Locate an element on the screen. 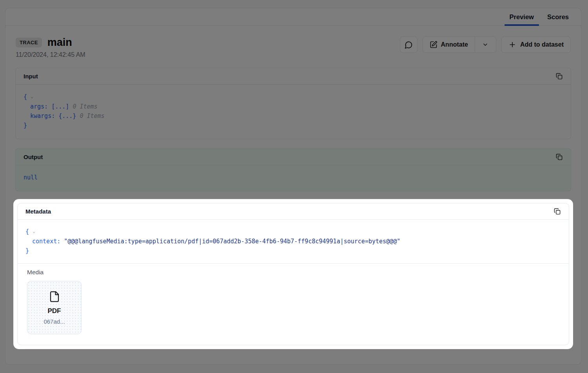 The height and width of the screenshot is (373, 588). metadata-panel-header: Metadata is located at coordinates (293, 212).